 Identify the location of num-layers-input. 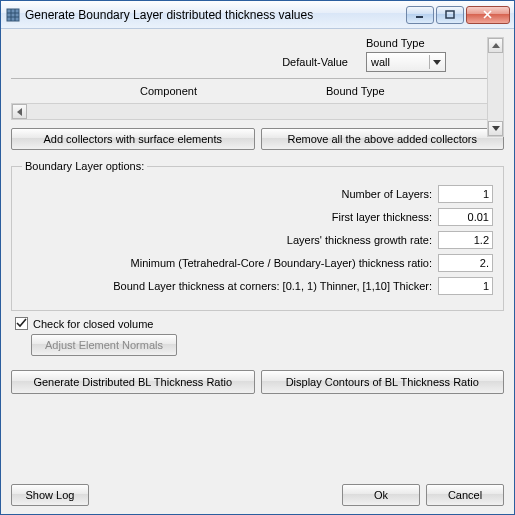
(466, 194).